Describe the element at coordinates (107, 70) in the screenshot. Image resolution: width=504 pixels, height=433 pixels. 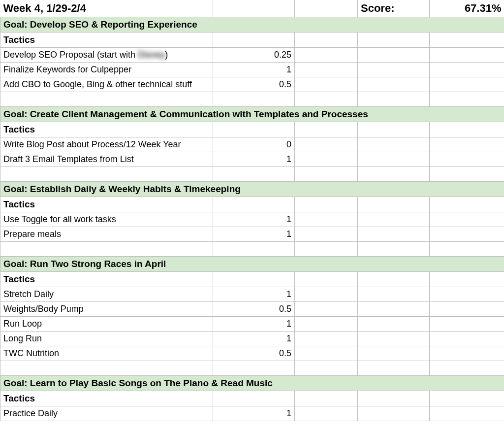
I see `tactic-label: Finalize Keywords for Culpepper` at that location.